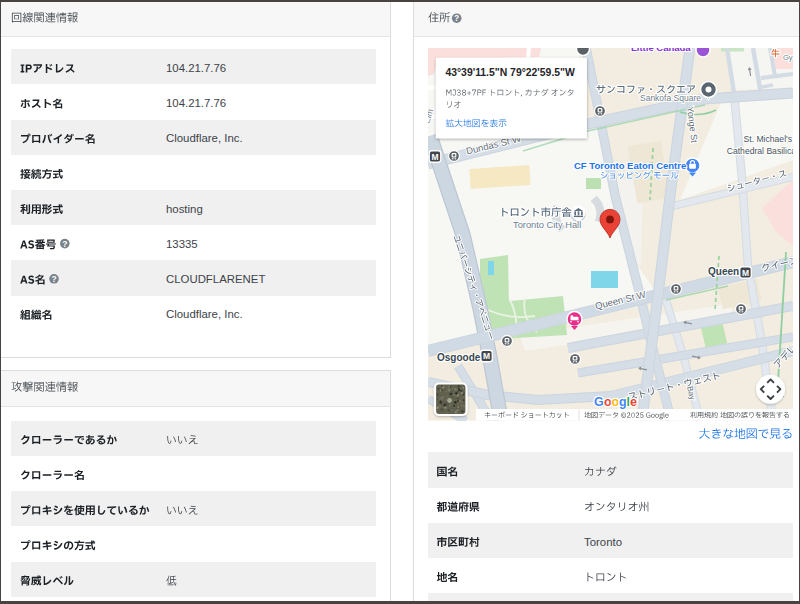 The width and height of the screenshot is (800, 604). I want to click on svg-text: Little Canada, so click(661, 48).